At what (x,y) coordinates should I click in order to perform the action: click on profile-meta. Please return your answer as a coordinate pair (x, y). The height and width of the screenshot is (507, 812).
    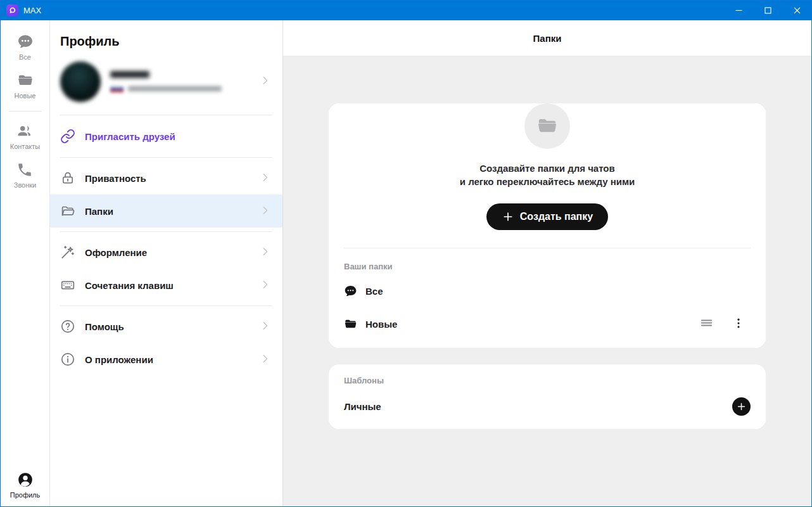
    Looking at the image, I should click on (184, 82).